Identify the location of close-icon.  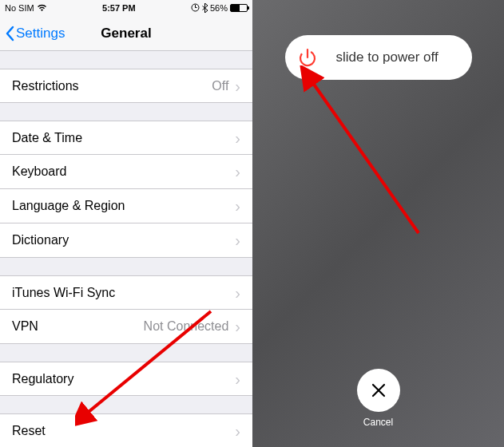
(379, 390).